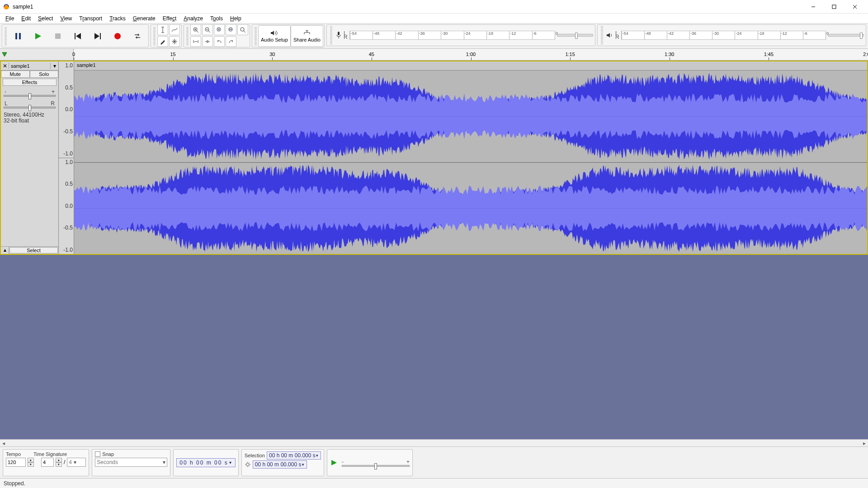  I want to click on mic-icon, so click(339, 35).